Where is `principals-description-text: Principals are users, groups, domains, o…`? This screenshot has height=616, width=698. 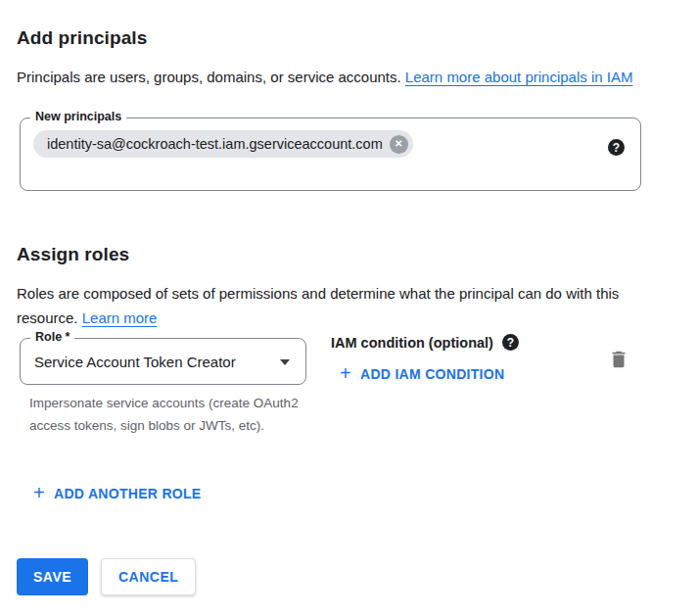 principals-description-text: Principals are users, groups, domains, o… is located at coordinates (211, 76).